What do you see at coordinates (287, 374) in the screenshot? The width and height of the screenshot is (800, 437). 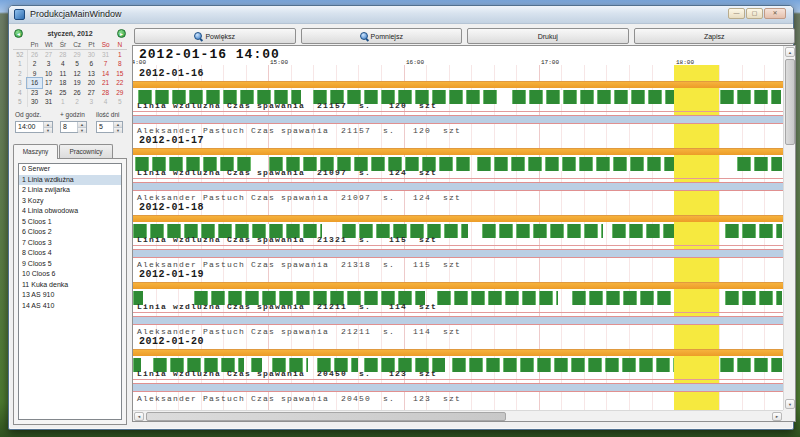 I see `machine-task-label: Linia wzdluzna Czas spawania 20450 s. 12…` at bounding box center [287, 374].